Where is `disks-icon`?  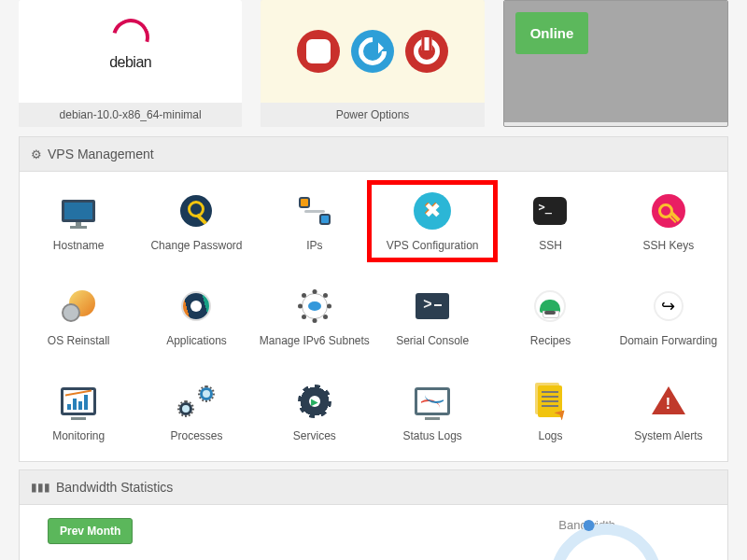 disks-icon is located at coordinates (78, 306).